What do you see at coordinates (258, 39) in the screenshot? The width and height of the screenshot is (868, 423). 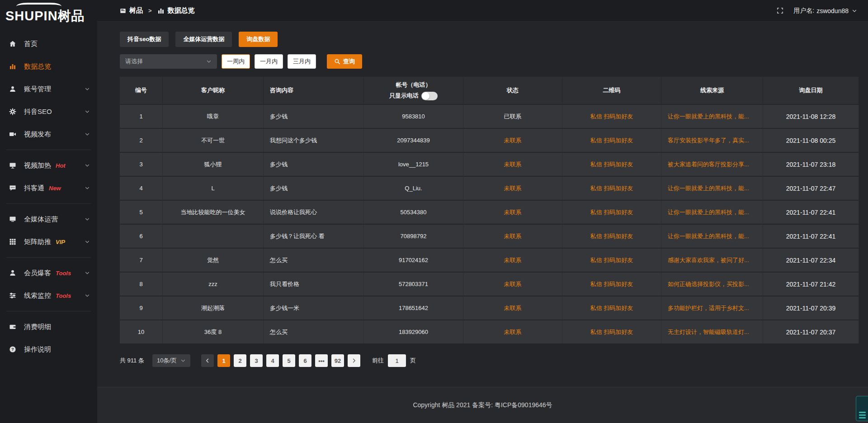 I see `tab-3: 询盘数据` at bounding box center [258, 39].